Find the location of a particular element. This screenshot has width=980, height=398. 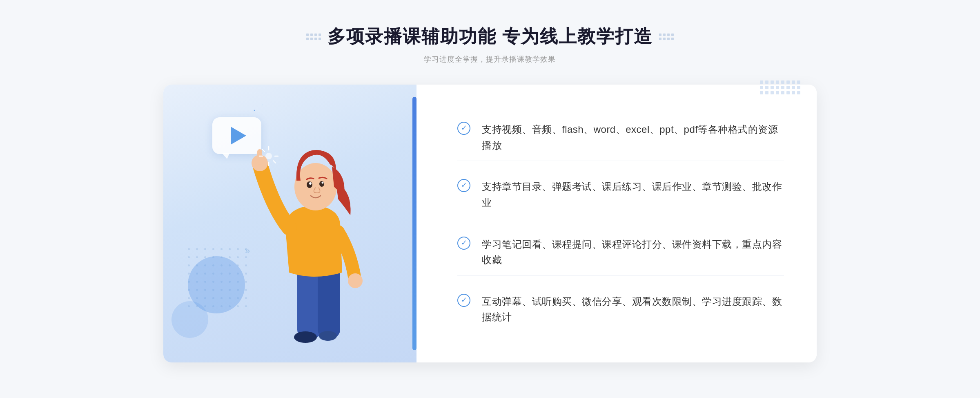

check-icon-2: ✓ is located at coordinates (464, 186).